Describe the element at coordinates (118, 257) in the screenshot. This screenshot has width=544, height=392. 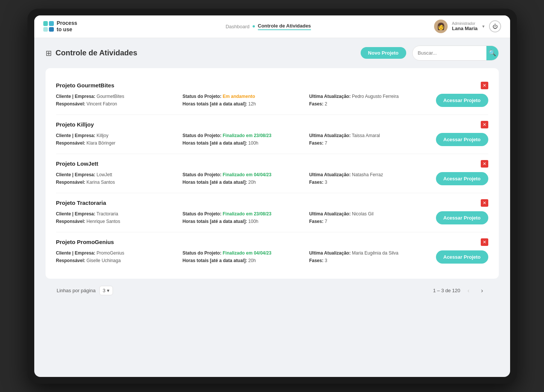
I see `info-col-client: Cliente | Empresa: PromoGenius Responsáv…` at that location.